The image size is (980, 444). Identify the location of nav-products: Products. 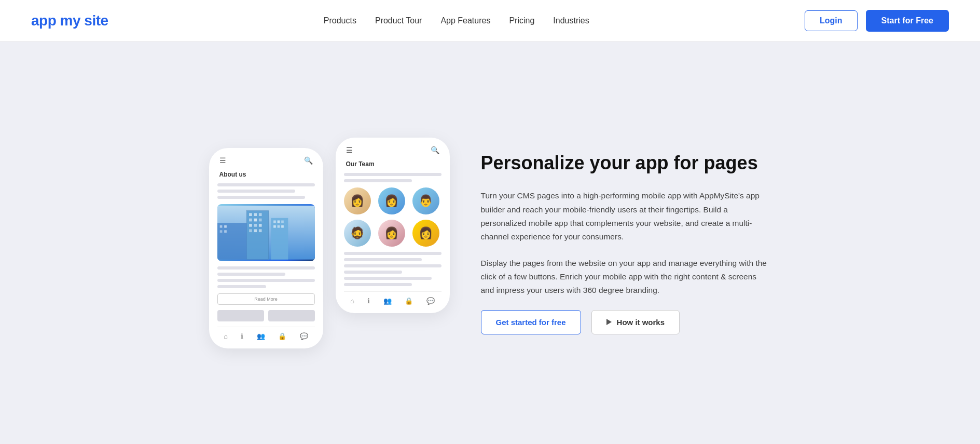
(340, 21).